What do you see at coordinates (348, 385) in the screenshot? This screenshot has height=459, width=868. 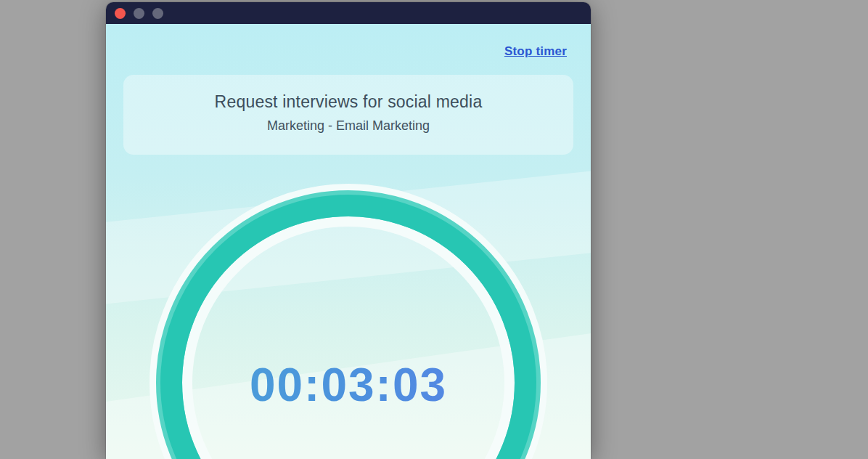 I see `timer-display: 00:03:03` at bounding box center [348, 385].